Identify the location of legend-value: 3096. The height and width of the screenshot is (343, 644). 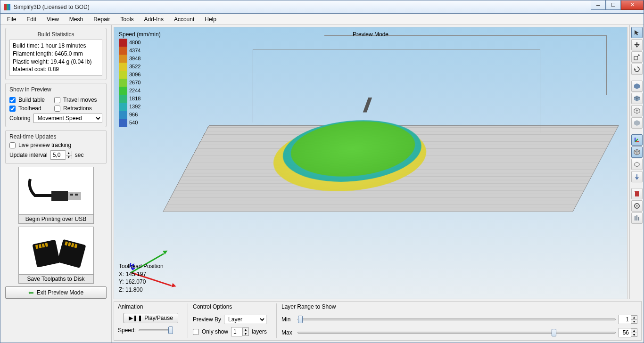
(135, 74).